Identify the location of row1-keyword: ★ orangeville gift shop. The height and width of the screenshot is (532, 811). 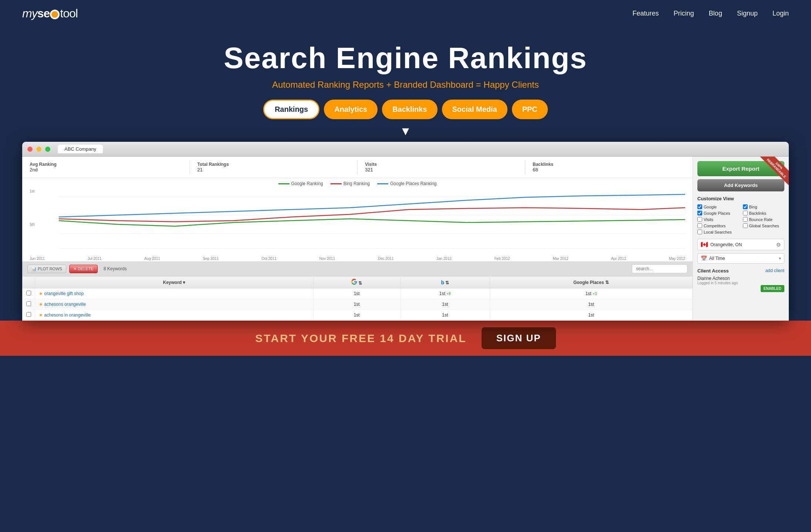
(174, 294).